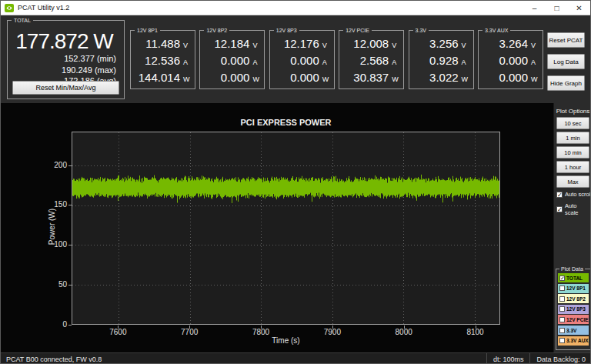 Image resolution: width=591 pixels, height=364 pixels. I want to click on x-tick-label: 8100, so click(476, 332).